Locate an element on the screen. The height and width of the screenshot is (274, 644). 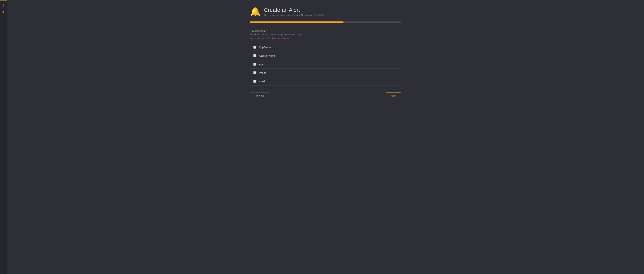
section-label: Key Columns * is located at coordinates (326, 31).